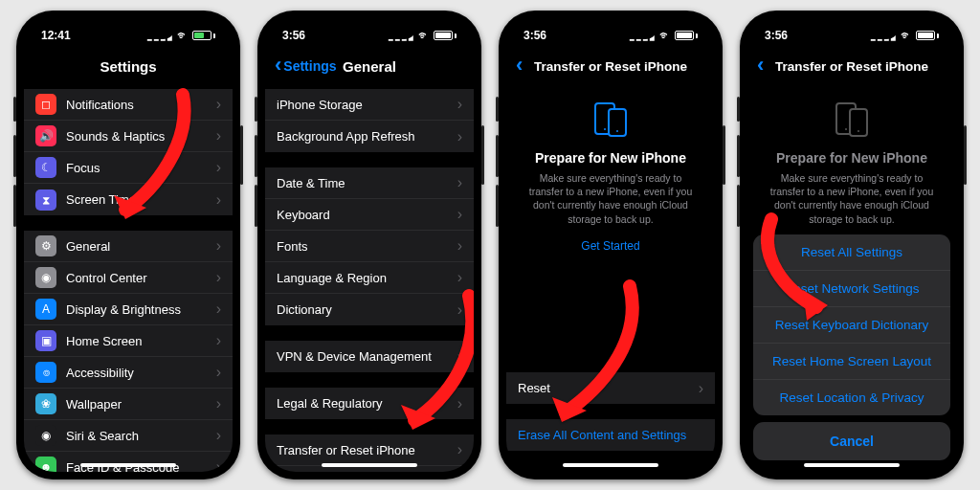  Describe the element at coordinates (128, 199) in the screenshot. I see `settings-row-screen-time: ⧗Screen Time›` at that location.